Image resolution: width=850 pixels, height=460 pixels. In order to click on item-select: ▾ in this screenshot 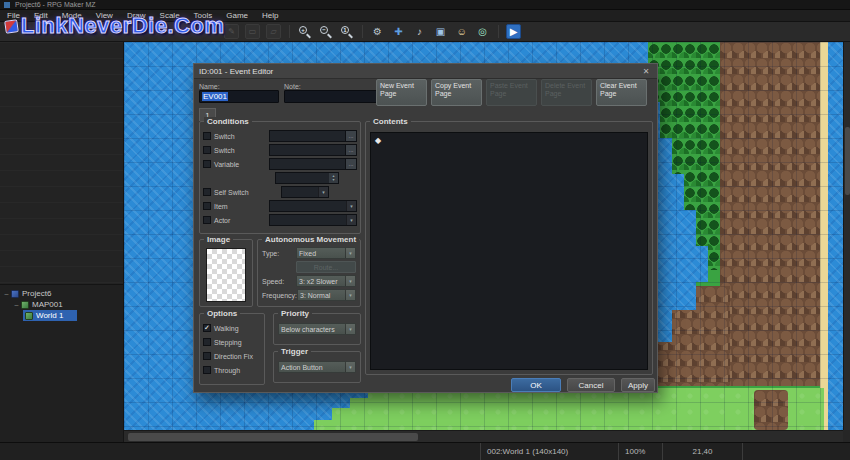, I will do `click(313, 206)`.